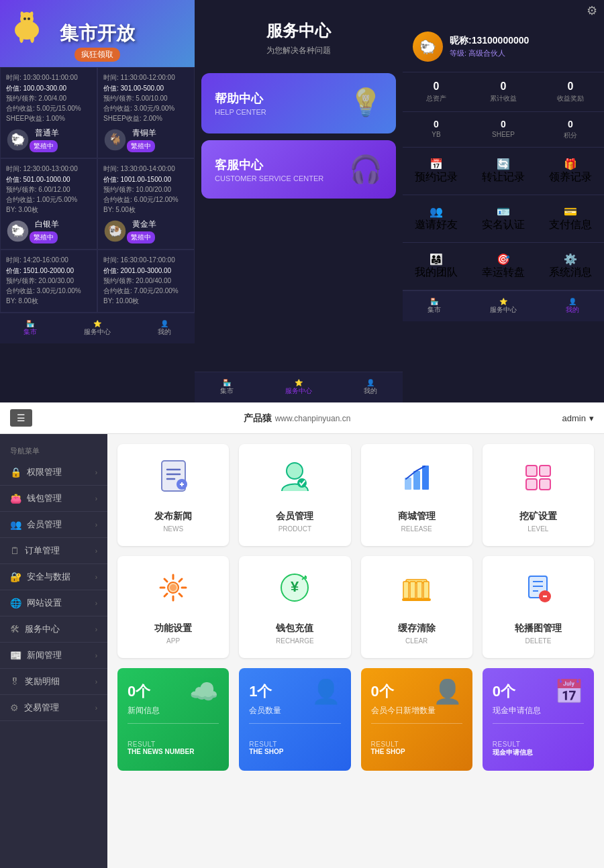 This screenshot has width=604, height=868. Describe the element at coordinates (416, 641) in the screenshot. I see `cache-clear-sub: CLEAR` at that location.